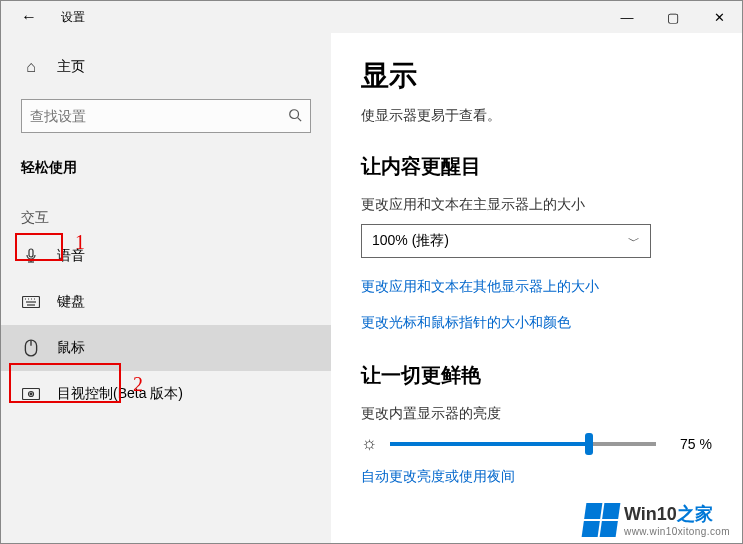  Describe the element at coordinates (166, 302) in the screenshot. I see `sidebar-item-keyboard: 键盘` at that location.